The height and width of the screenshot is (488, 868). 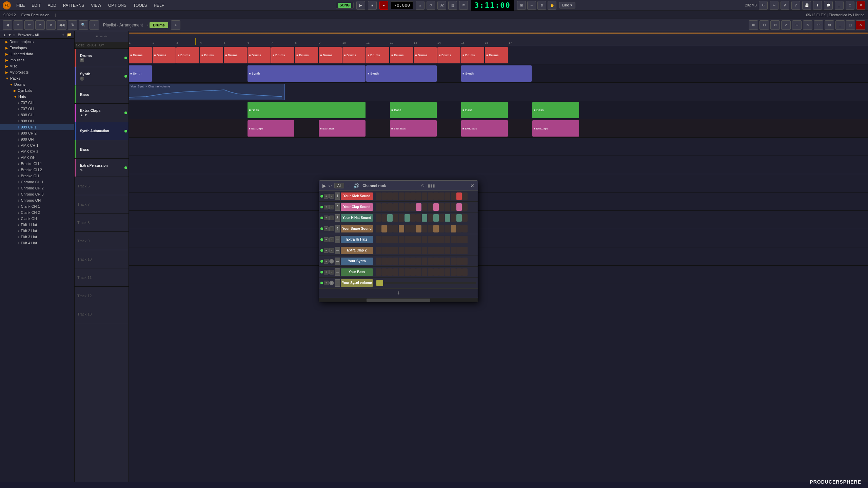 I want to click on top-scroll, so click(x=498, y=33).